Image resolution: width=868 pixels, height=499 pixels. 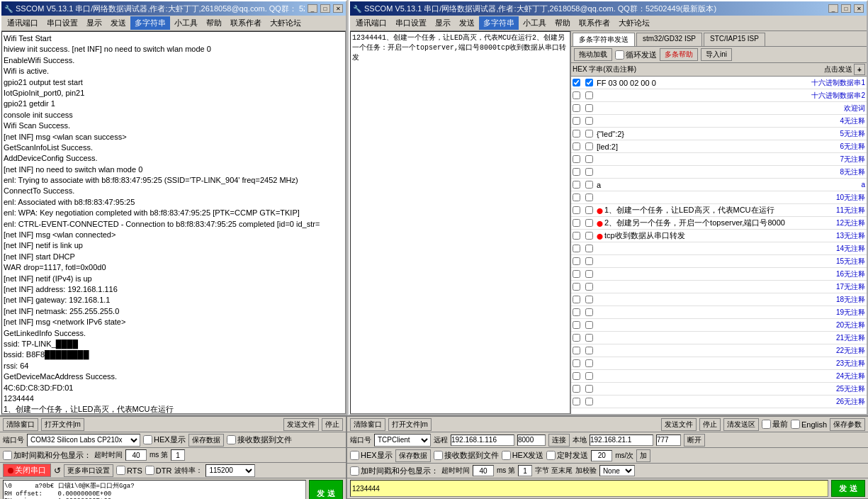 I want to click on right-remote-ip-input, so click(x=483, y=440).